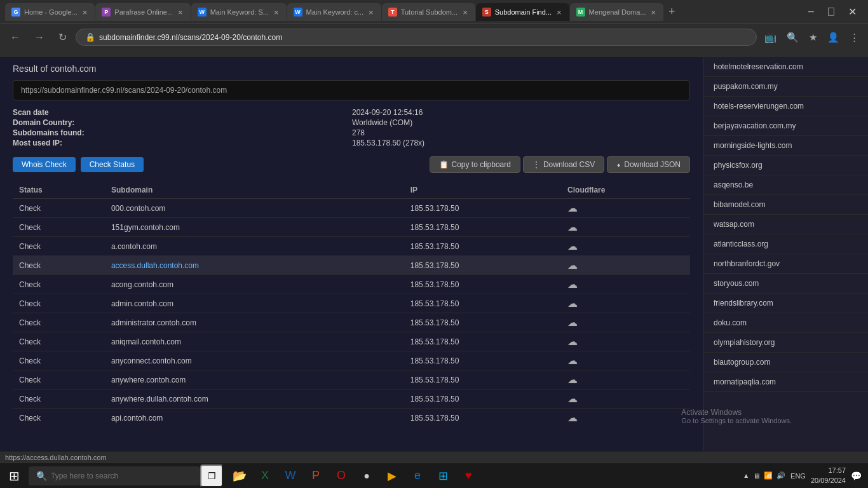 The image size is (868, 488). Describe the element at coordinates (853, 11) in the screenshot. I see `close-button: ✕` at that location.